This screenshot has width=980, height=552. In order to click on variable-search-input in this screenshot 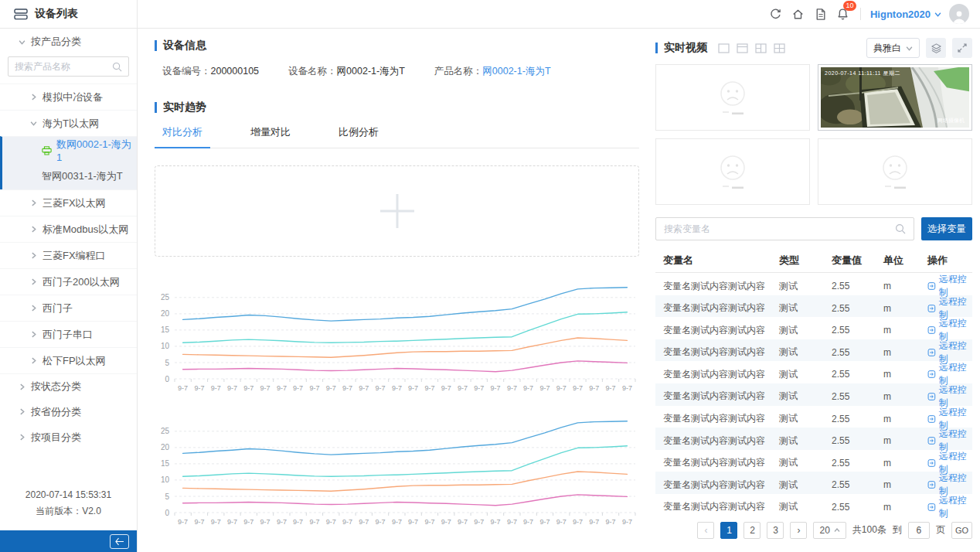, I will do `click(779, 229)`.